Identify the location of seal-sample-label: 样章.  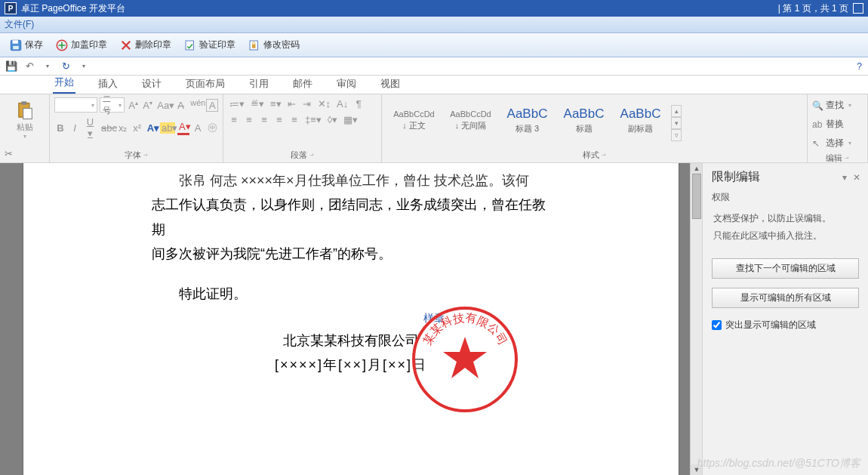
(434, 319).